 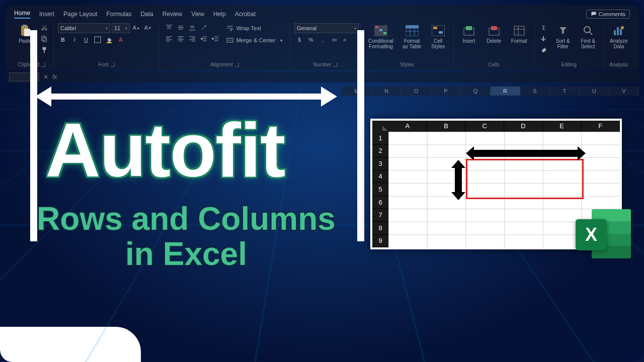 What do you see at coordinates (335, 65) in the screenshot?
I see `number-dialog-launcher` at bounding box center [335, 65].